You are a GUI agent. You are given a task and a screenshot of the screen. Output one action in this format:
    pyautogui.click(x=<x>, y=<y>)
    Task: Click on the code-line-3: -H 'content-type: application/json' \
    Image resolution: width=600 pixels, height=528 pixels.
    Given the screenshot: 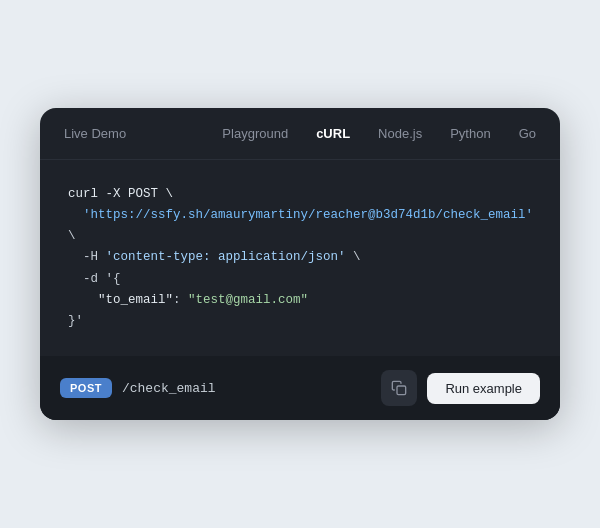 What is the action you would take?
    pyautogui.click(x=300, y=258)
    